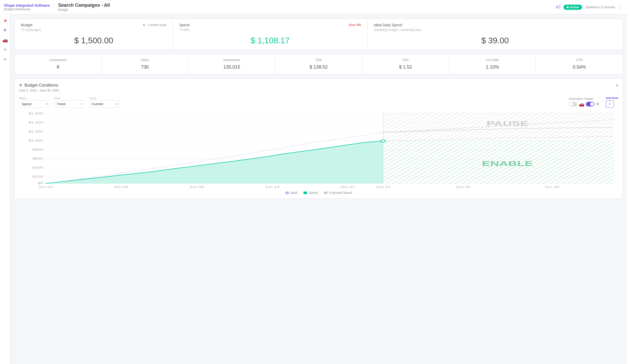 This screenshot has height=364, width=627. I want to click on metric-label: Metric, so click(34, 98).